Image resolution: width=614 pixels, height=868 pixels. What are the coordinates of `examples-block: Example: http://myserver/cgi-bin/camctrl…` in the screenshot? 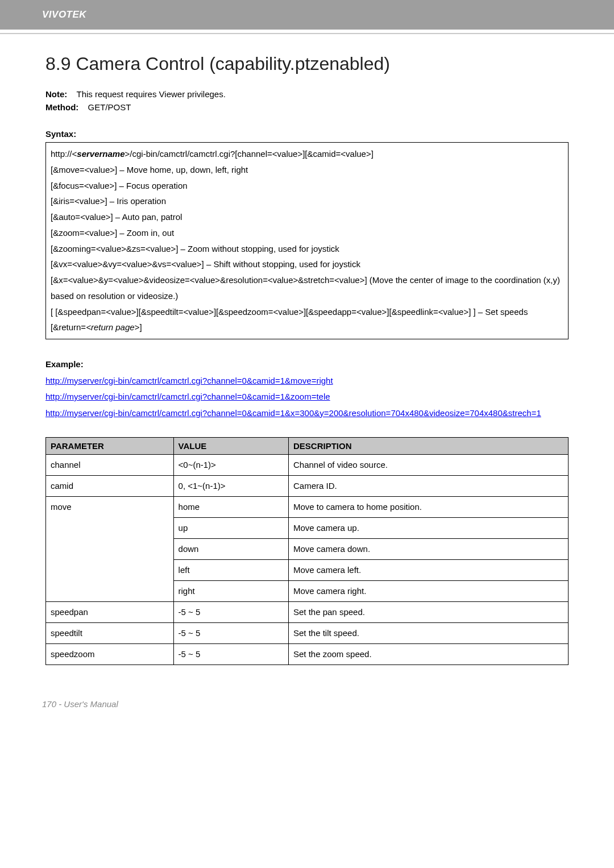 It's located at (307, 389).